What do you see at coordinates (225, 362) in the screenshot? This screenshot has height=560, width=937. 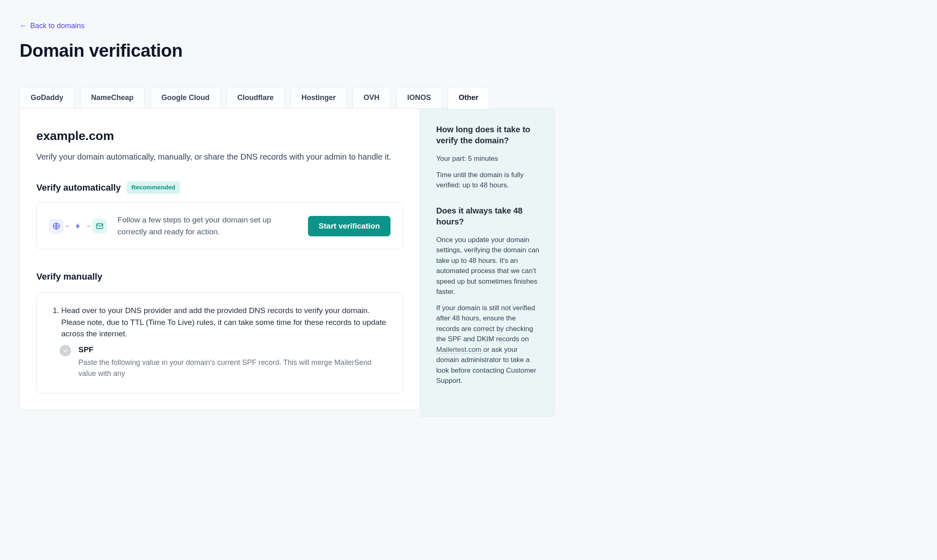 I see `spf-record: SPF Paste the following value in your do…` at bounding box center [225, 362].